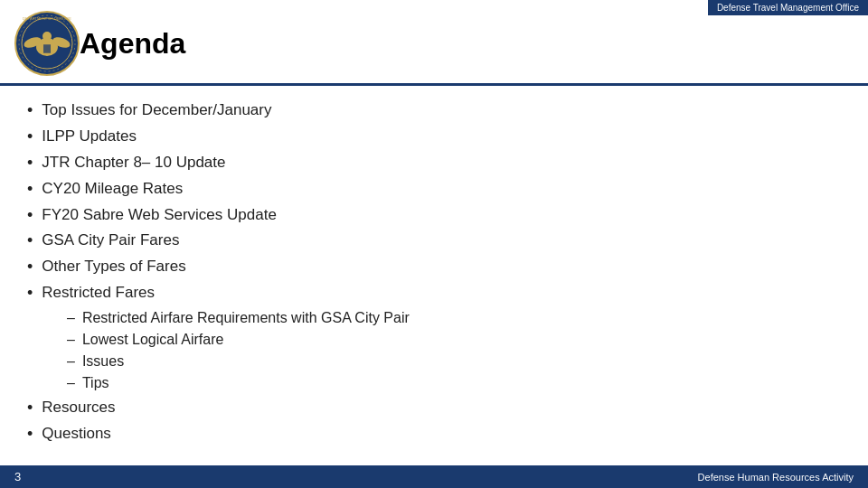 The image size is (868, 488). I want to click on sub-item-text: Restricted Airfare Requirements with GSA…, so click(246, 318).